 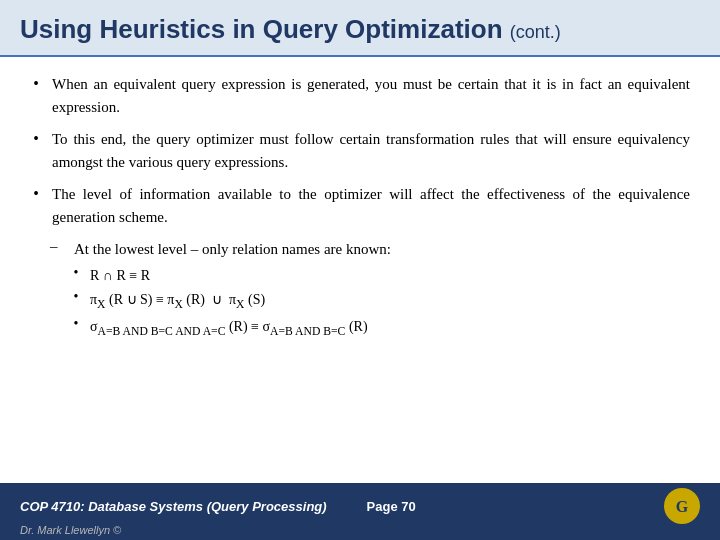 What do you see at coordinates (682, 506) in the screenshot?
I see `footer-logo: G` at bounding box center [682, 506].